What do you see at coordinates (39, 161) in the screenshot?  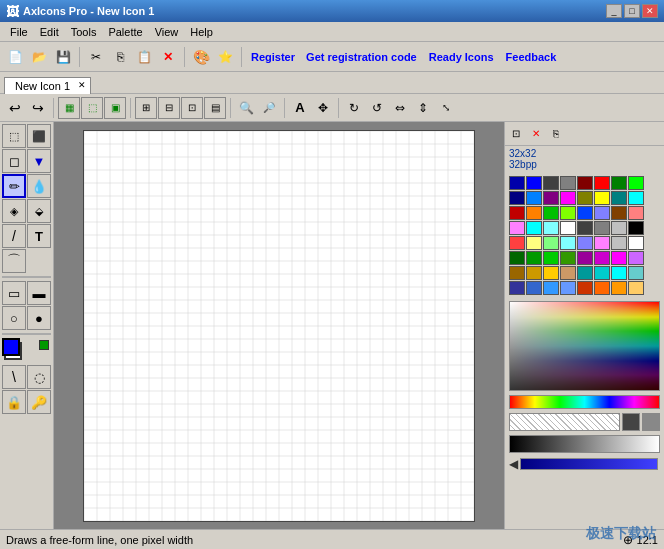 I see `fill-tool: ▼` at bounding box center [39, 161].